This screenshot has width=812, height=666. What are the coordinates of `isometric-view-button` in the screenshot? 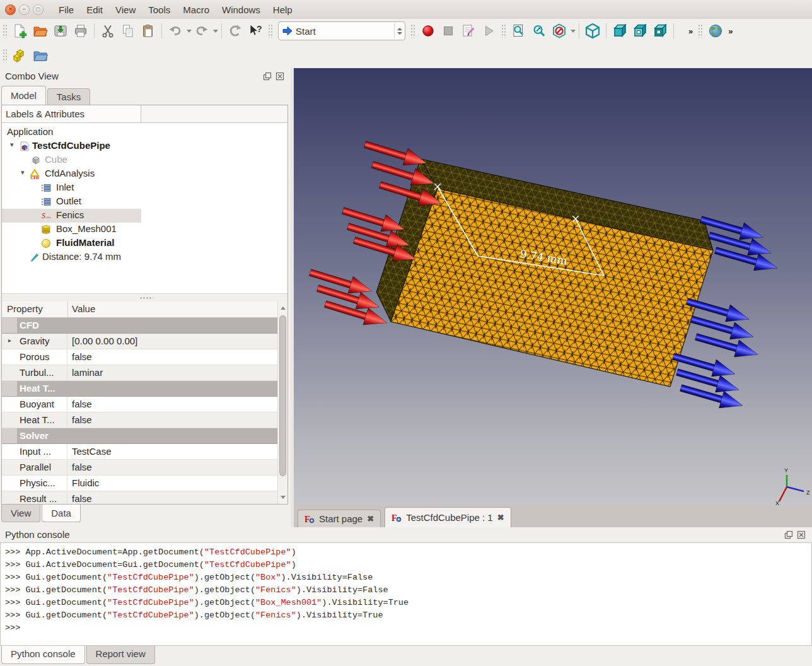 It's located at (593, 31).